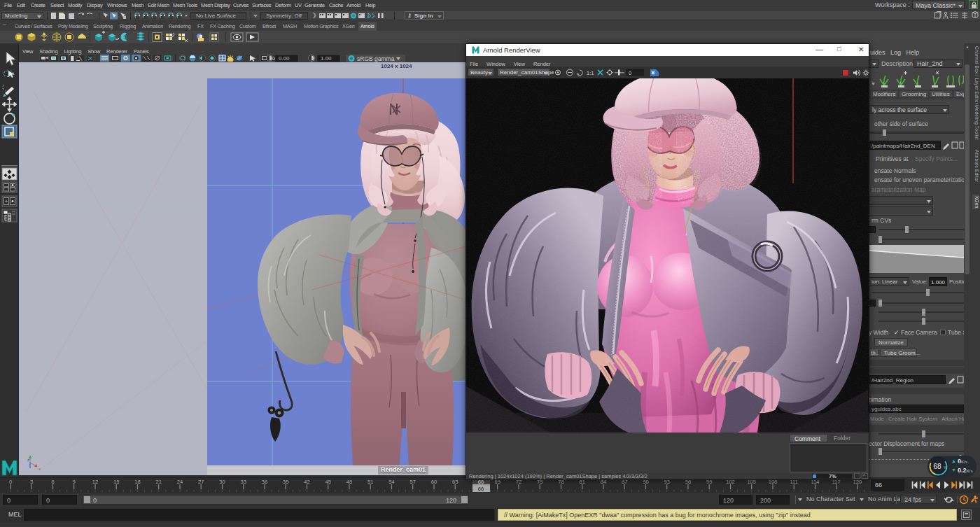 This screenshot has height=527, width=980. I want to click on svg-text: 33, so click(244, 482).